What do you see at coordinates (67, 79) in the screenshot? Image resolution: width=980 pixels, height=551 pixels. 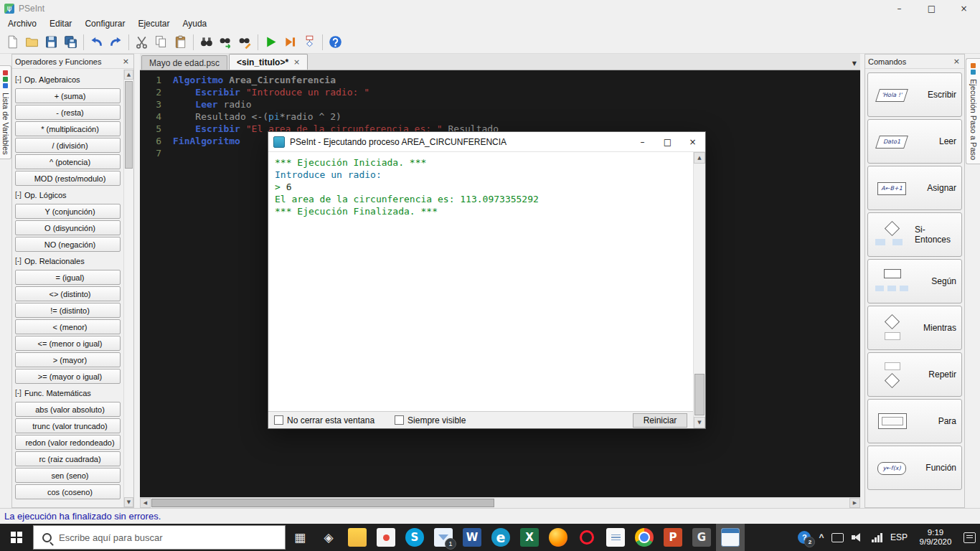 I see `operator-entry: [-] Op. Algebraicos` at bounding box center [67, 79].